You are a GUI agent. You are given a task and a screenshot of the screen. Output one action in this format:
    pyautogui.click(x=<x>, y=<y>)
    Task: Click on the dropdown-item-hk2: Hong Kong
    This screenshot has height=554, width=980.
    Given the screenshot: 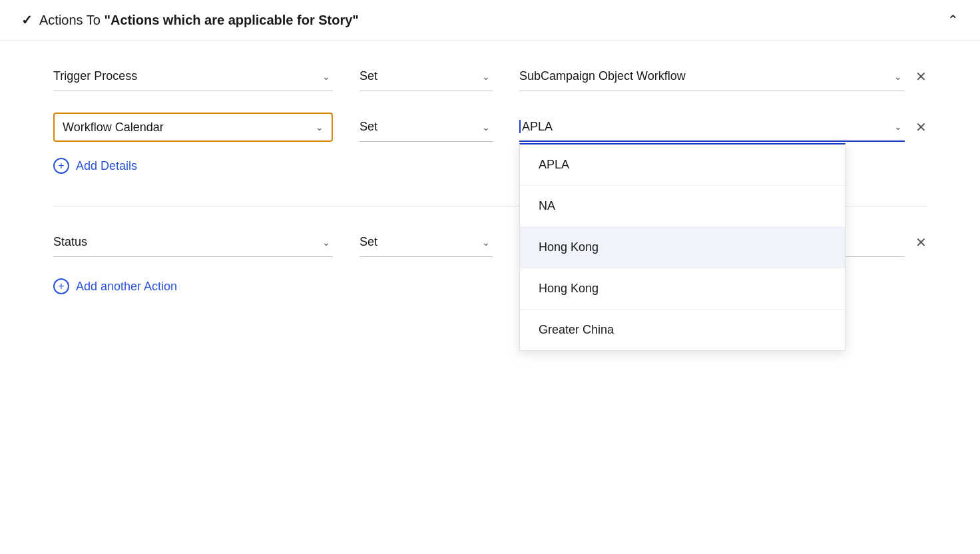 What is the action you would take?
    pyautogui.click(x=682, y=289)
    